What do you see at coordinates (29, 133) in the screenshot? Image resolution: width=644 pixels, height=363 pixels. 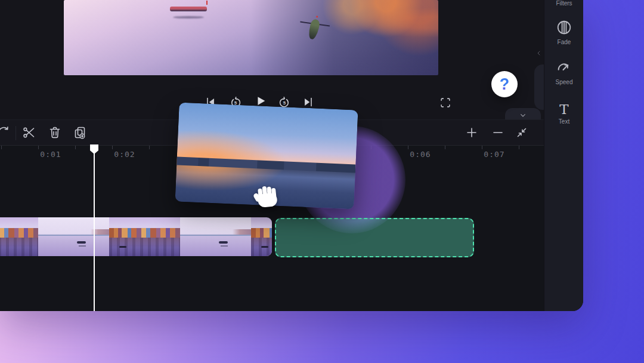 I see `scissors-icon` at bounding box center [29, 133].